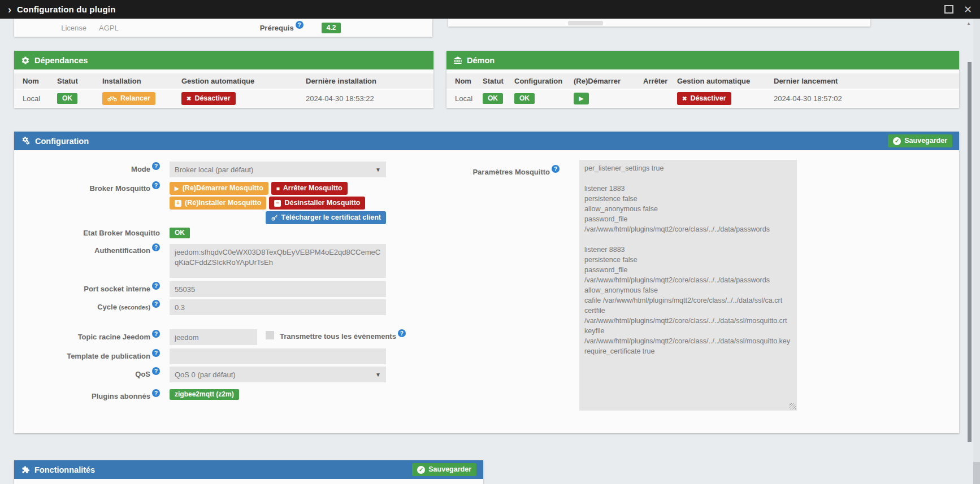 This screenshot has height=484, width=980. Describe the element at coordinates (365, 81) in the screenshot. I see `col-derniere-installation: Dernière installation` at that location.